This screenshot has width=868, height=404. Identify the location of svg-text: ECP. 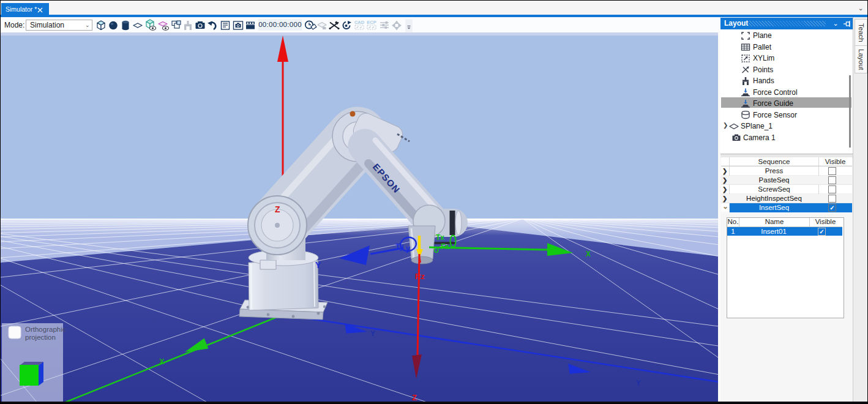
(371, 22).